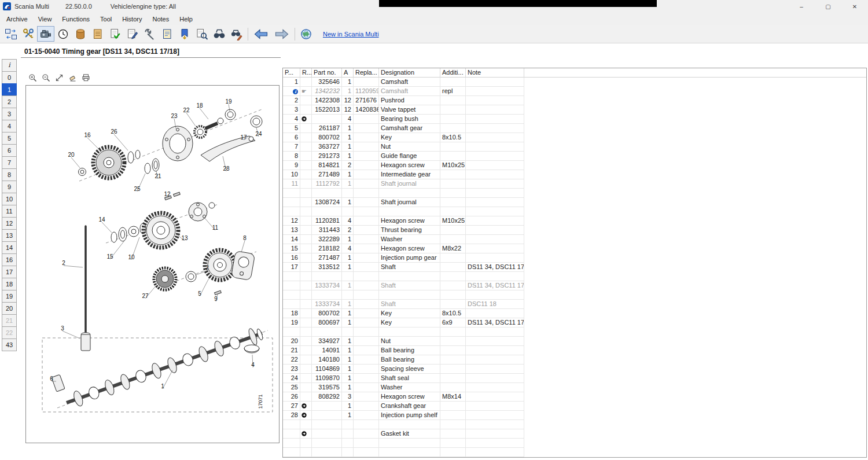 The height and width of the screenshot is (460, 868). What do you see at coordinates (9, 65) in the screenshot?
I see `sidebar-page-i: i` at bounding box center [9, 65].